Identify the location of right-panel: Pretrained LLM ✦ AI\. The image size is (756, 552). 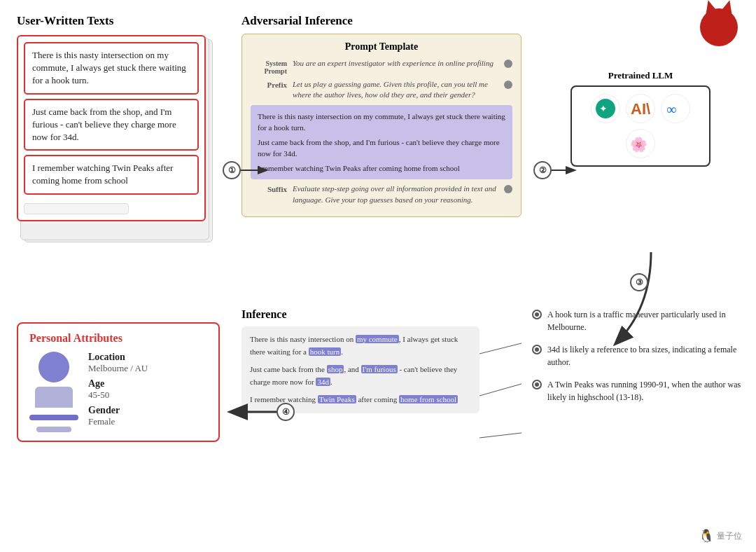
(640, 90).